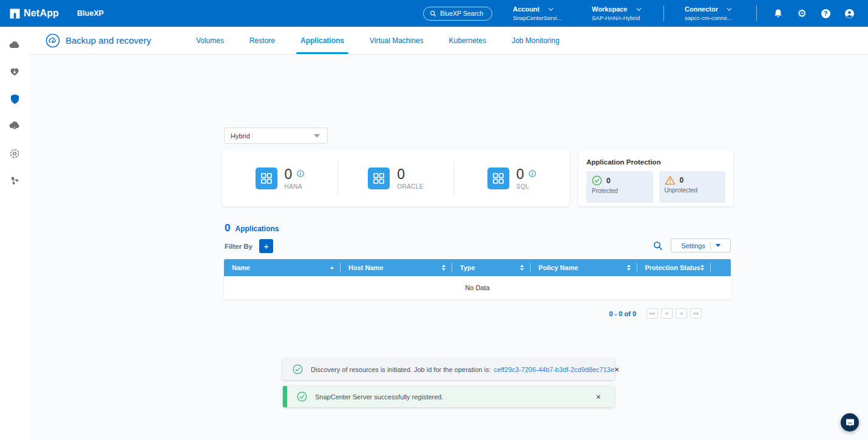  Describe the element at coordinates (53, 41) in the screenshot. I see `backup-recovery-icon` at that location.